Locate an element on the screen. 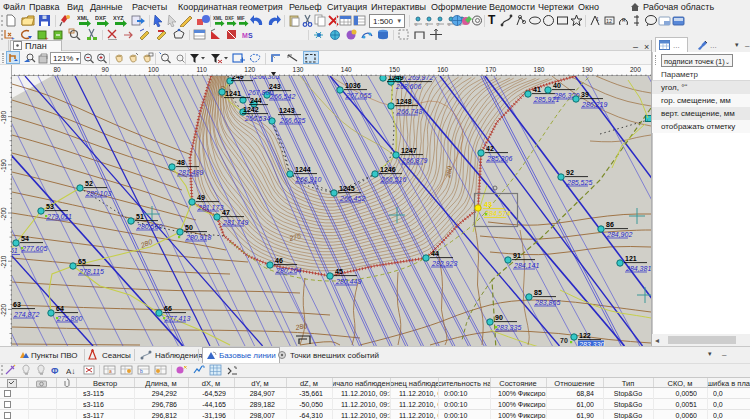 Image resolution: width=750 pixels, height=419 pixels. svg-text: 121 is located at coordinates (631, 258).